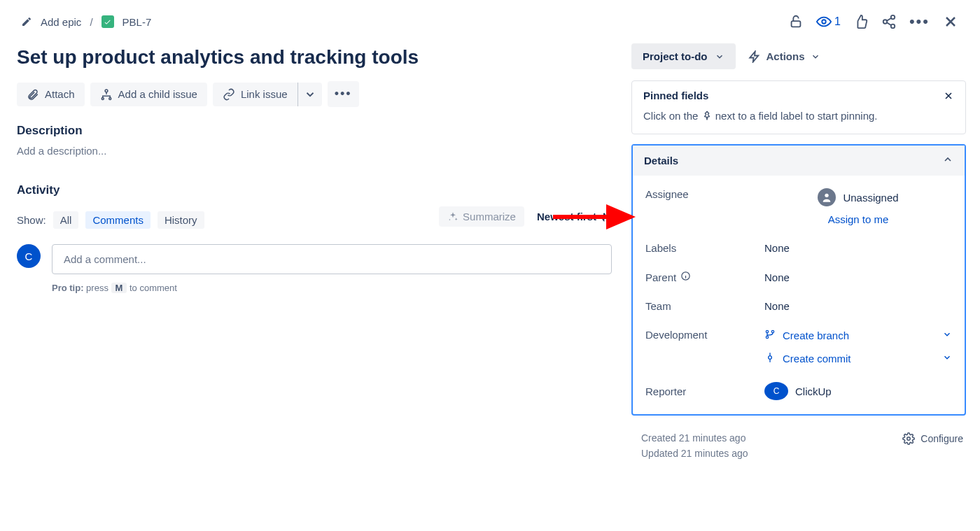 Image resolution: width=980 pixels, height=531 pixels. I want to click on development-row: Development Create branch, so click(799, 347).